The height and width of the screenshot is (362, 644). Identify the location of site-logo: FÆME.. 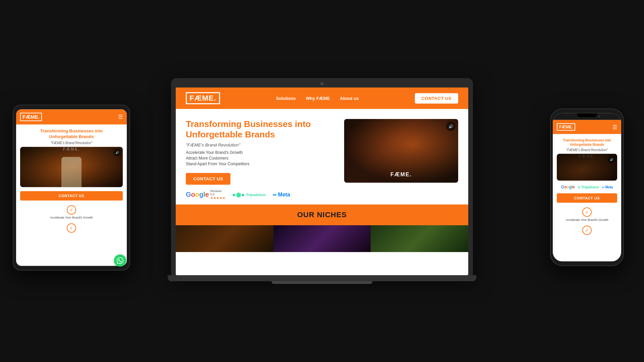
(203, 98).